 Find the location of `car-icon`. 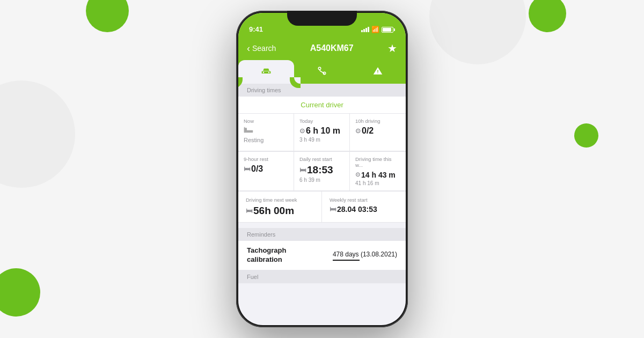

car-icon is located at coordinates (266, 72).